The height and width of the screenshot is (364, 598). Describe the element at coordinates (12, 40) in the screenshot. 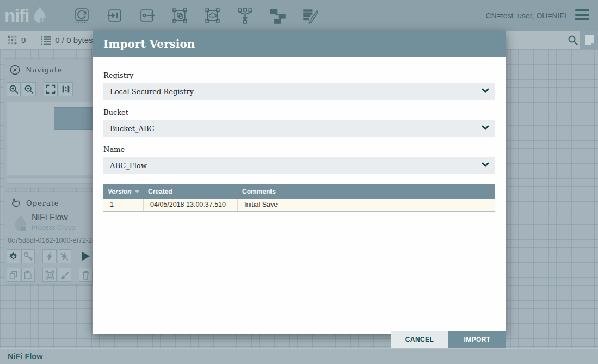

I see `threads-grid-icon` at that location.